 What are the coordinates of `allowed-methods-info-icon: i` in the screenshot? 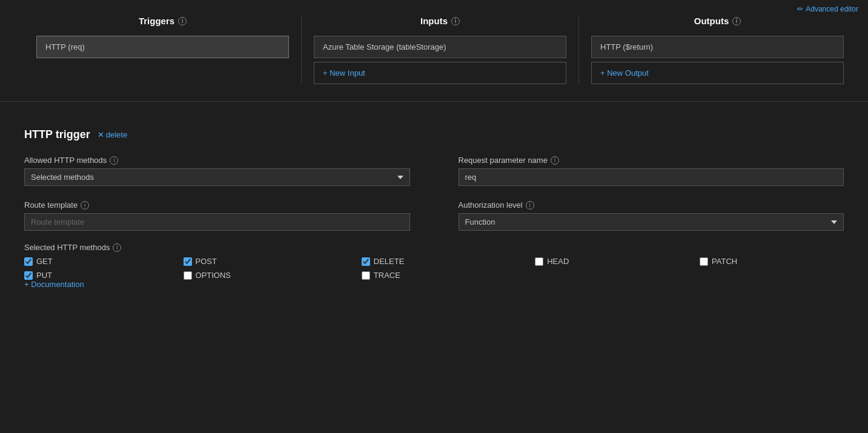 It's located at (114, 160).